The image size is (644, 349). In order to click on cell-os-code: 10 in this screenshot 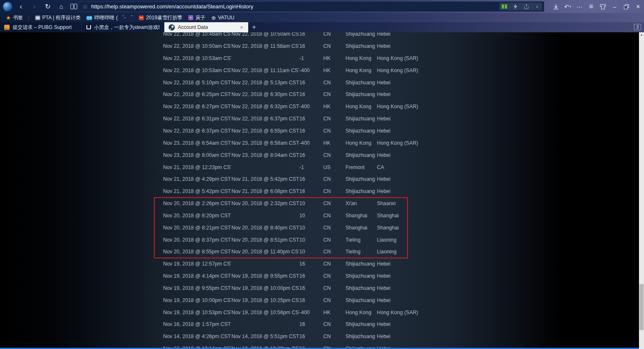, I will do `click(311, 252)`.